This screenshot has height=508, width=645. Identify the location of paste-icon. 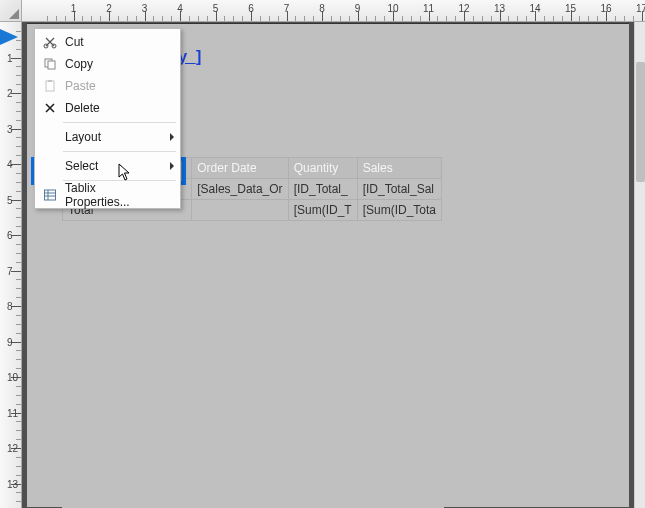
(50, 86).